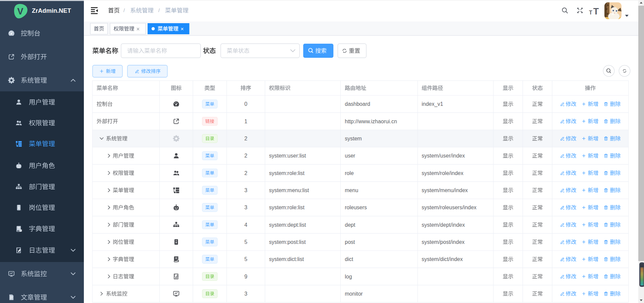 This screenshot has height=303, width=644. I want to click on svg-text: 9, so click(246, 277).